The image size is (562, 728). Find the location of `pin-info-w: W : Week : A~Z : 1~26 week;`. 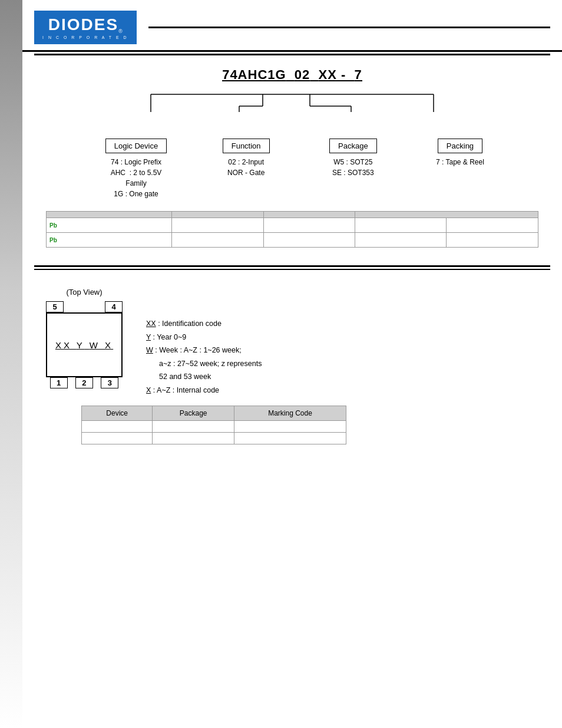

pin-info-w: W : Week : A~Z : 1~26 week; is located at coordinates (204, 350).